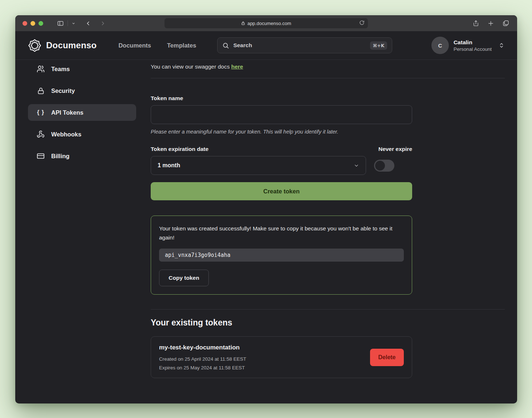 This screenshot has width=532, height=418. I want to click on sidebar-item-api-tokens: { } API Tokens, so click(82, 112).